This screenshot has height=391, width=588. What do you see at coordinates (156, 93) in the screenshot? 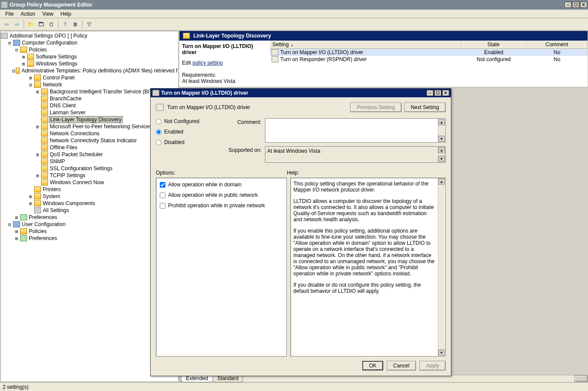
I see `dialog-icon` at bounding box center [156, 93].